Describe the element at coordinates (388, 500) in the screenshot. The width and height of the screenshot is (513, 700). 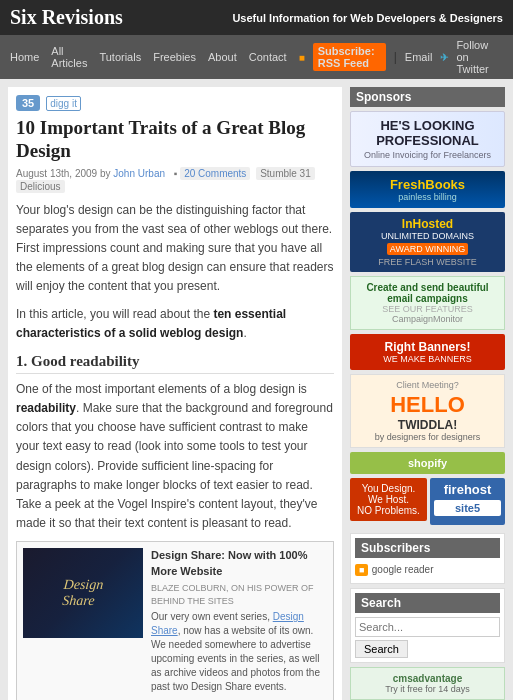
I see `ad-firehost: You Design. We Host. NO Problems.` at that location.